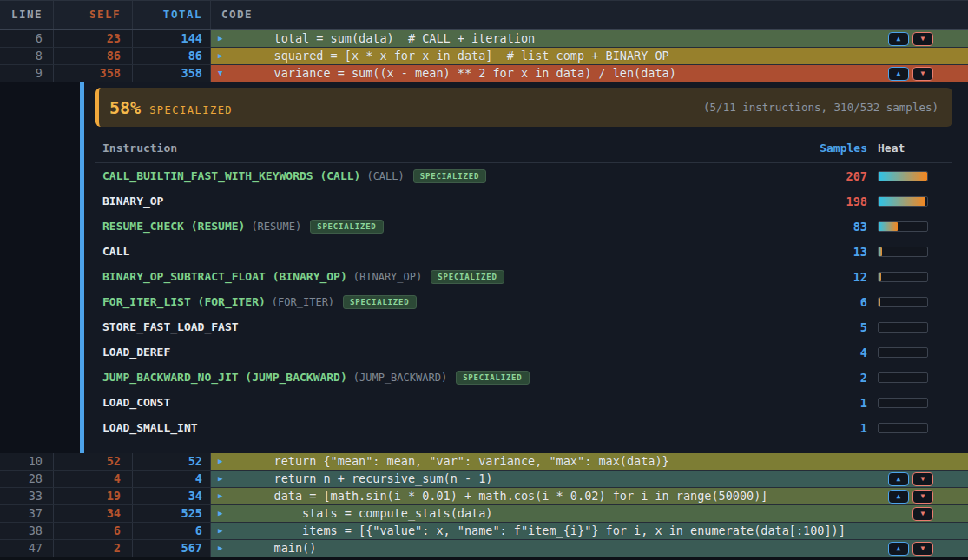 Image resolution: width=968 pixels, height=560 pixels. I want to click on self-samples-cell: 6, so click(94, 531).